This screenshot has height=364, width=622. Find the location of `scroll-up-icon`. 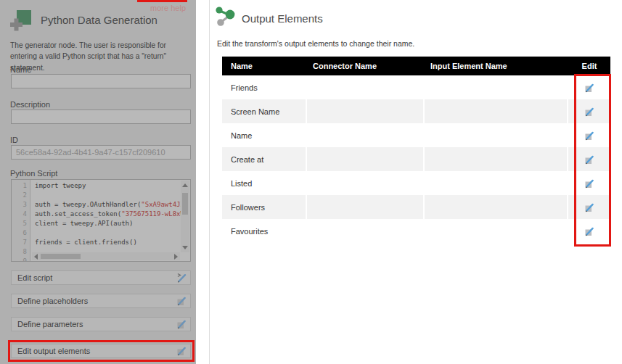

scroll-up-icon is located at coordinates (185, 186).